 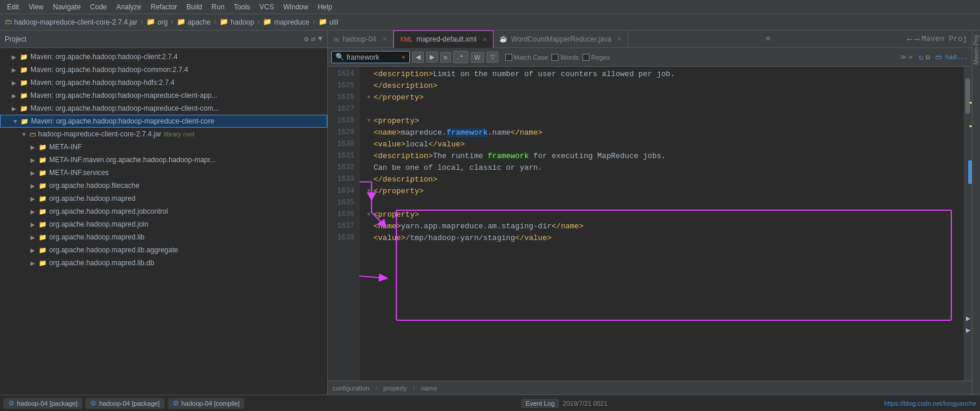 What do you see at coordinates (109, 70) in the screenshot?
I see `tree-item-label: Maven: org.apache.hadoop:hadoop-common:2…` at bounding box center [109, 70].